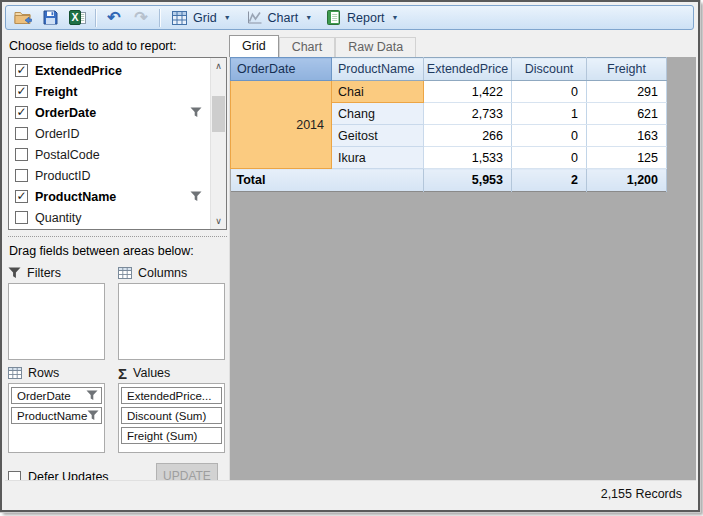  Describe the element at coordinates (284, 18) in the screenshot. I see `chart-menu-label: Chart` at that location.